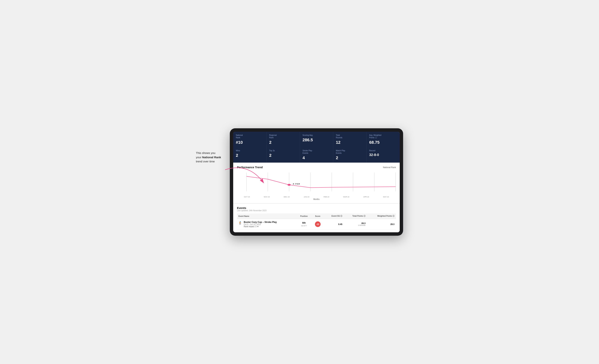  Describe the element at coordinates (267, 224) in the screenshot. I see `event-name-cell: 🏌️ Buster Cozy Cup – Stroke Play Oct 9 -…` at that location.